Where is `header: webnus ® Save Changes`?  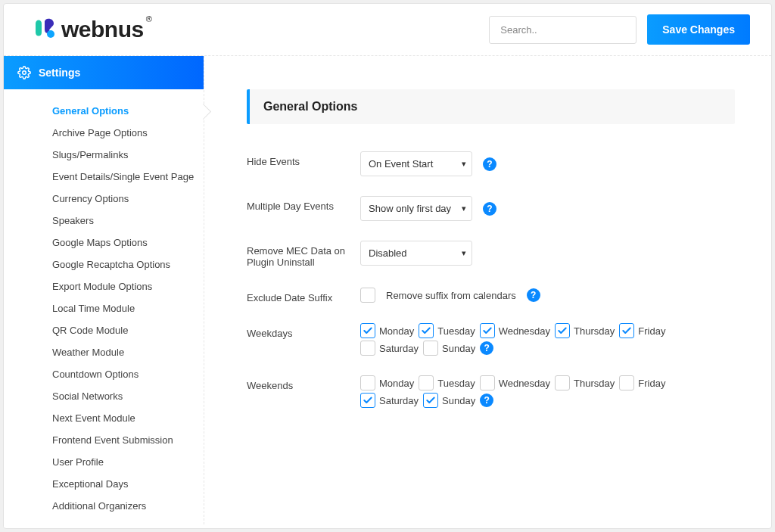 header: webnus ® Save Changes is located at coordinates (388, 30).